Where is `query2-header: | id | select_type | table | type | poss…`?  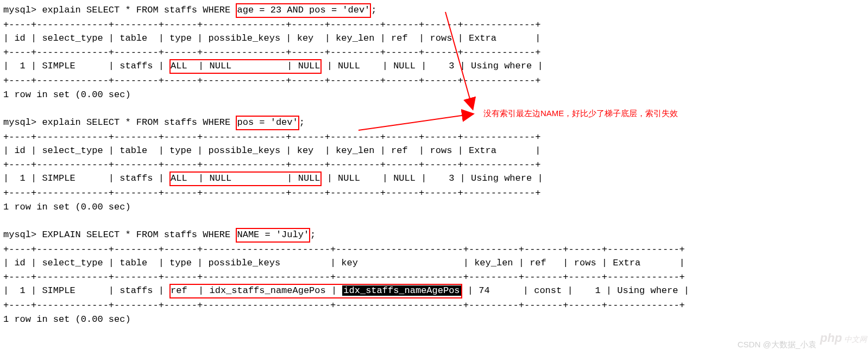 query2-header: | id | select_type | table | type | poss… is located at coordinates (434, 151).